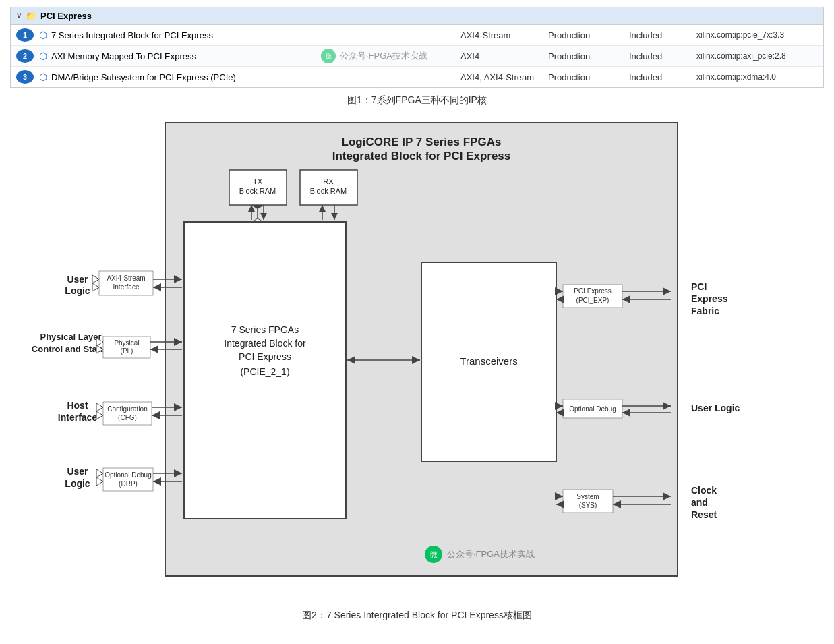 The width and height of the screenshot is (834, 644). I want to click on caption-1: 图1：7系列FPGA三种不同的IP核, so click(417, 100).